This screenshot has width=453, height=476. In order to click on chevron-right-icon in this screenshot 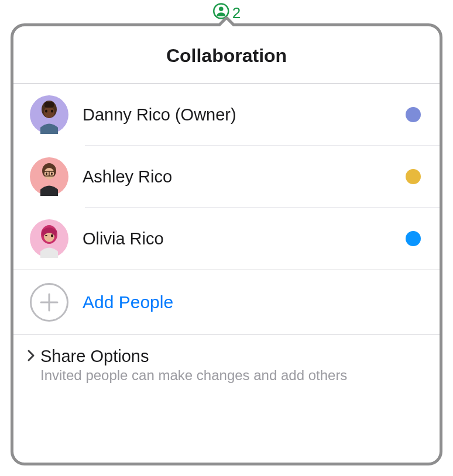, I will do `click(31, 357)`.